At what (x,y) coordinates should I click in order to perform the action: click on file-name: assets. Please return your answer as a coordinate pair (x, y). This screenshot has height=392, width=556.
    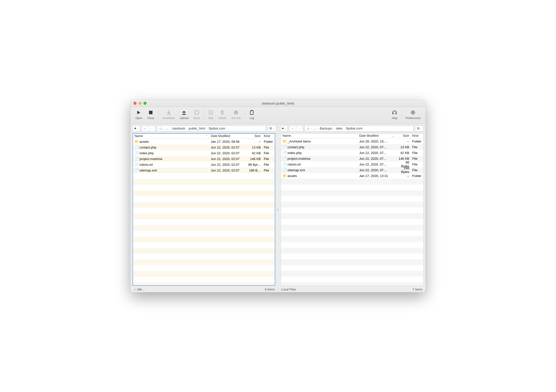
    Looking at the image, I should click on (292, 176).